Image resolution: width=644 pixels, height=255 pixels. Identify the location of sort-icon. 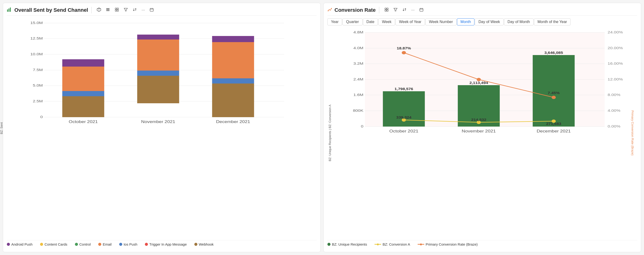
(135, 10).